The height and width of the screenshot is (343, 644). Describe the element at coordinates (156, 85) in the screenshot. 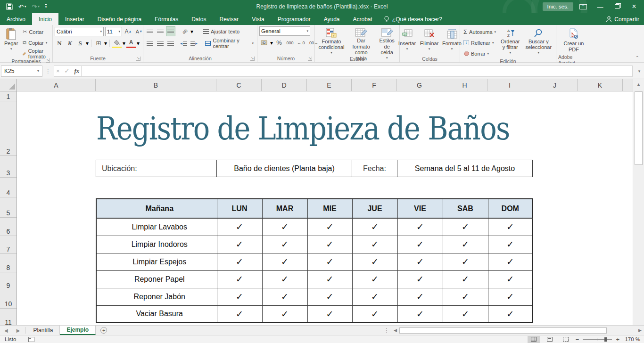

I see `column-header-B: B` at that location.